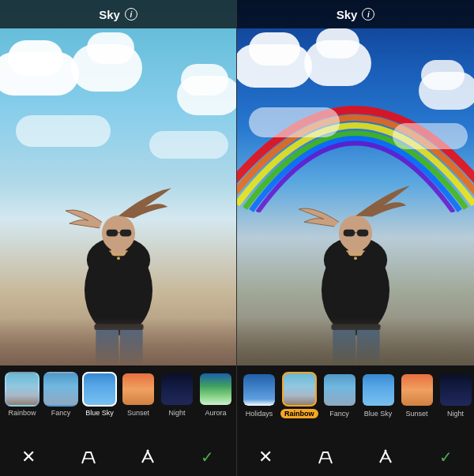 The height and width of the screenshot is (476, 474). Describe the element at coordinates (299, 395) in the screenshot. I see `filter-item-rainbow-r: Rainbow` at that location.